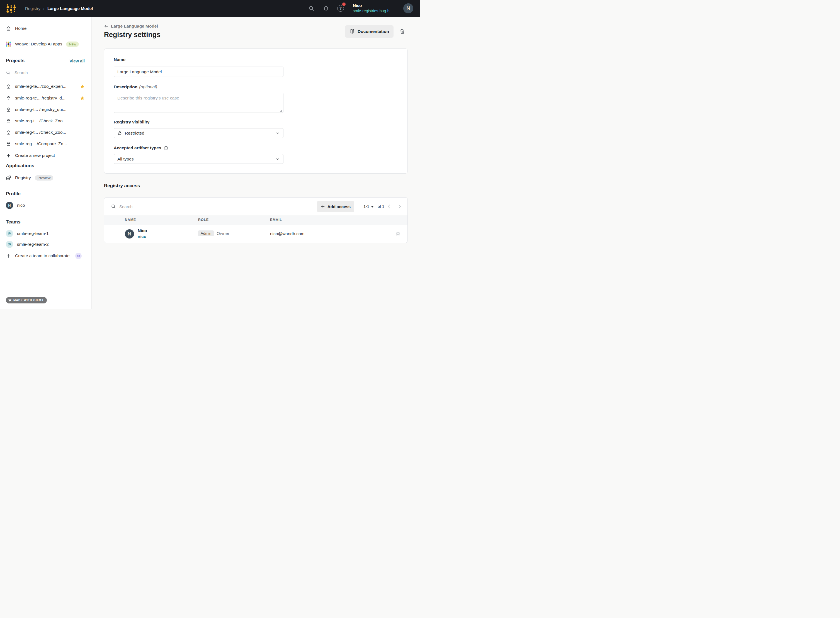  What do you see at coordinates (199, 103) in the screenshot?
I see `description-textarea` at bounding box center [199, 103].